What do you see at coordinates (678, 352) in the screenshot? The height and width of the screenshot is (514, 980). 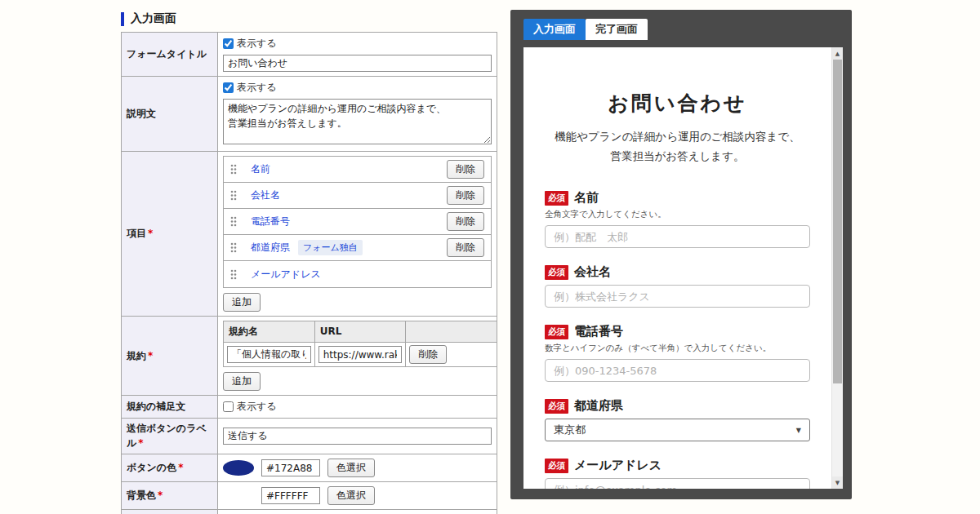 I see `field-phone: 必須 電話番号 数字とハイフンのみ（すべて半角）で入力してください。` at bounding box center [678, 352].